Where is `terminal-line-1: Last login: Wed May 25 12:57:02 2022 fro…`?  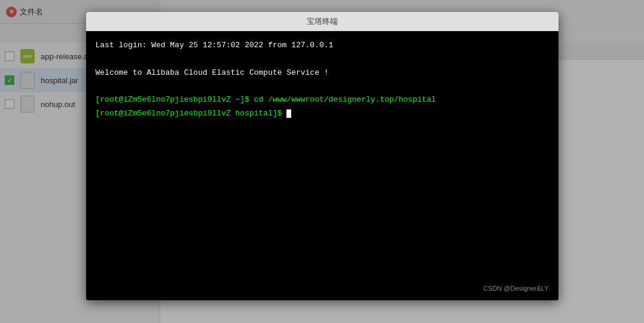 terminal-line-1: Last login: Wed May 25 12:57:02 2022 fro… is located at coordinates (322, 45).